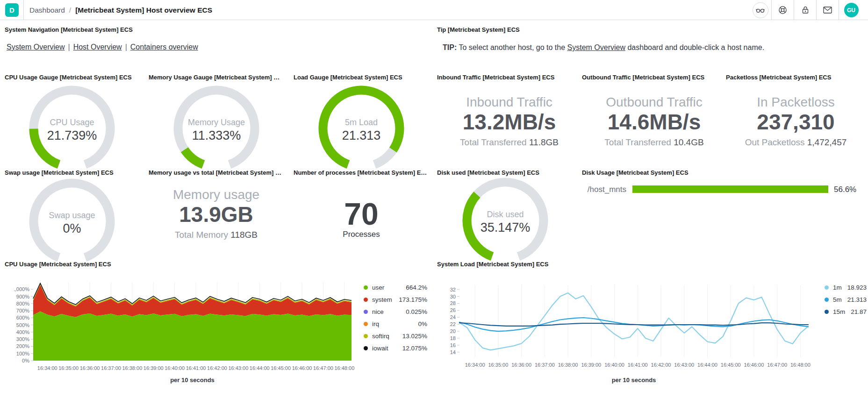 Image resolution: width=868 pixels, height=398 pixels. I want to click on svg-text: 16:34:00, so click(475, 365).